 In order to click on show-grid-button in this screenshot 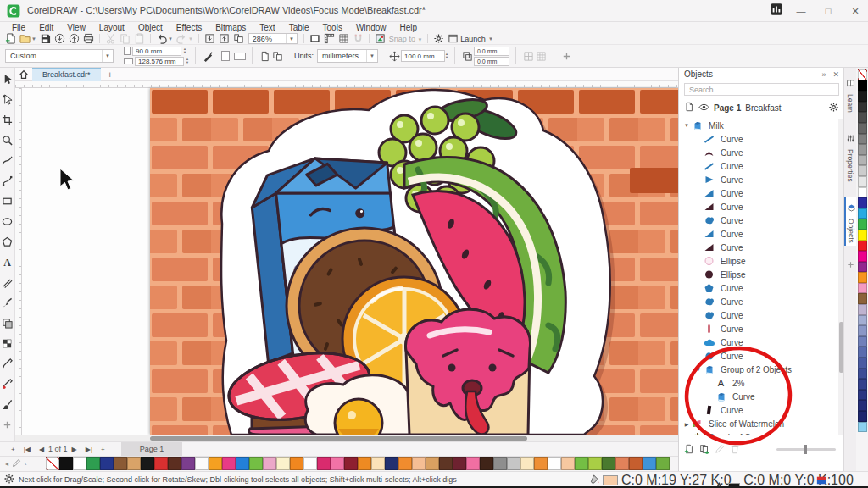, I will do `click(344, 39)`.